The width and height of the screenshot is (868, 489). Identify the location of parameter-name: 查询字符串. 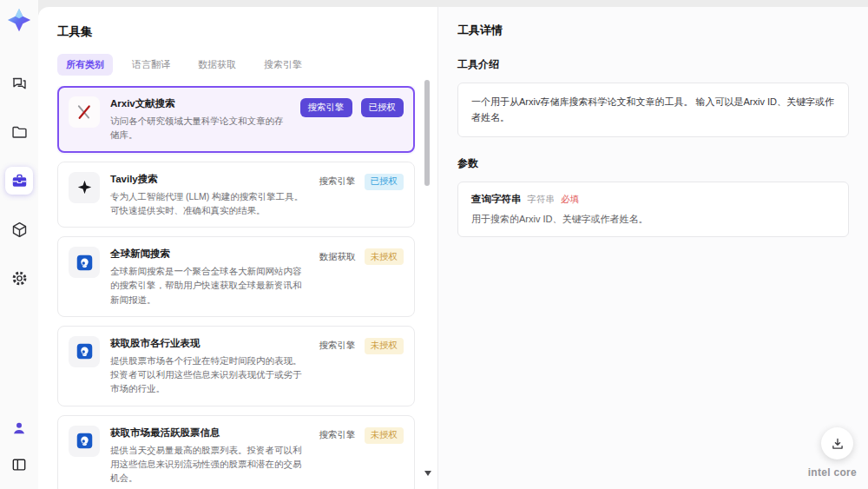
(496, 200).